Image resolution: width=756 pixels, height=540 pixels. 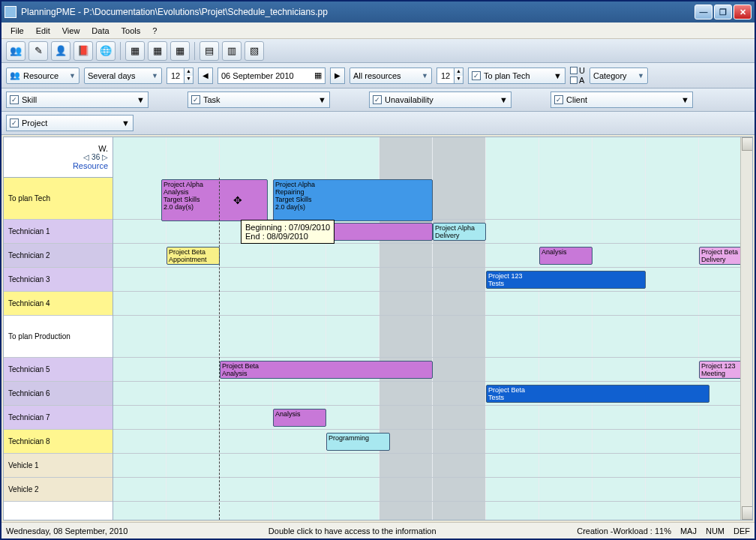 What do you see at coordinates (232, 51) in the screenshot?
I see `tb-view2-icon: ▥` at bounding box center [232, 51].